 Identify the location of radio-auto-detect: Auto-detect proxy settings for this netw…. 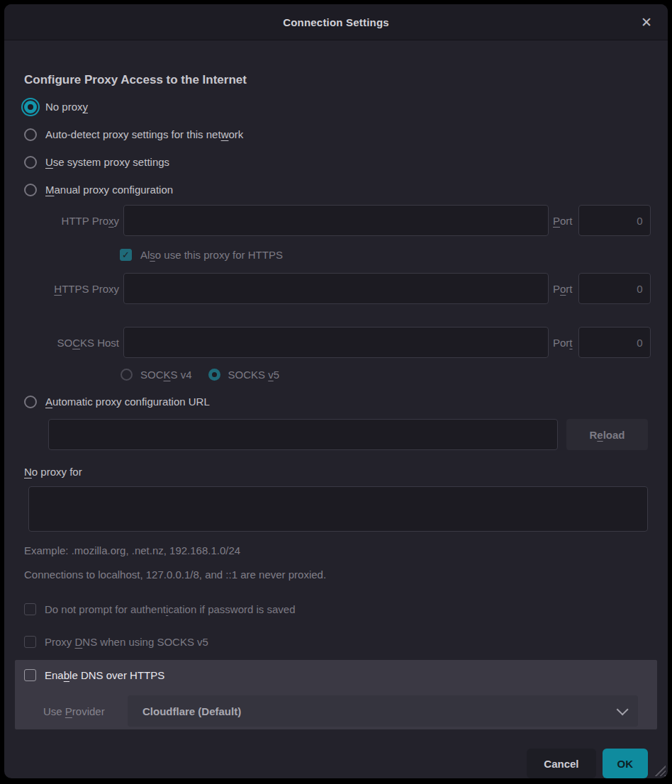
(336, 135).